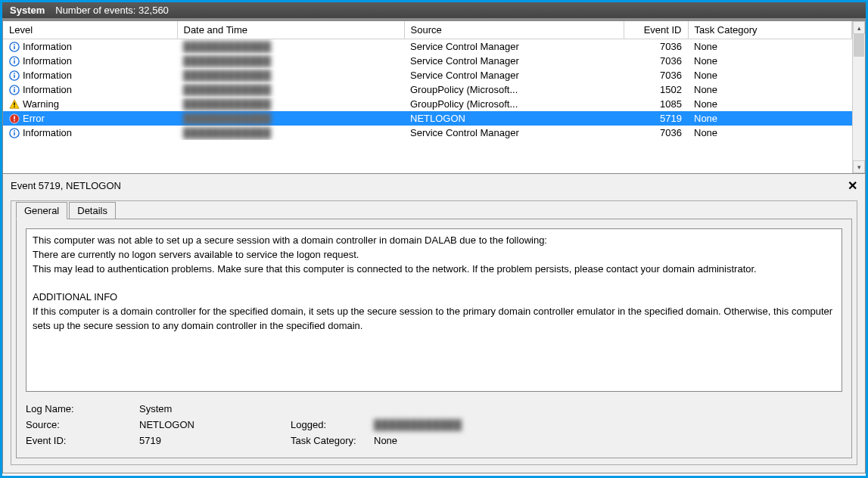  What do you see at coordinates (859, 27) in the screenshot?
I see `scroll-up-button: ▴` at bounding box center [859, 27].